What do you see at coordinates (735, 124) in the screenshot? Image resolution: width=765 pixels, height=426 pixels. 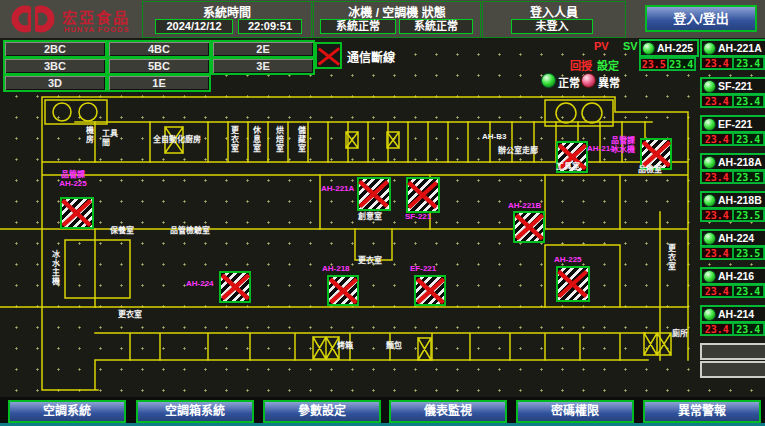 I see `unit-name: EF-221` at bounding box center [735, 124].